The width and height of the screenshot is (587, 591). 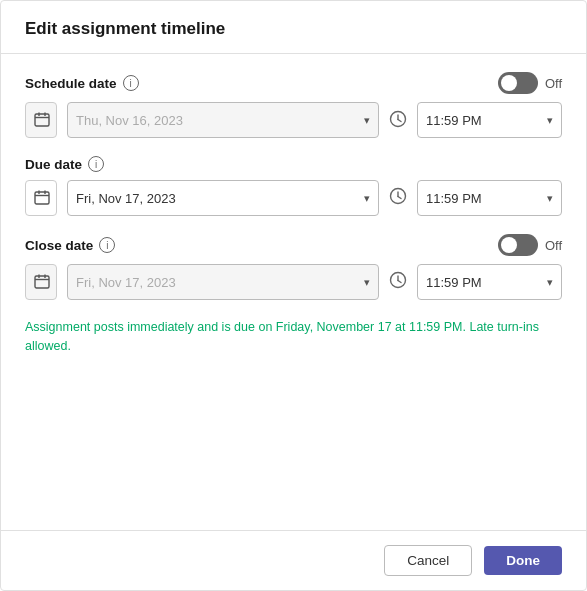 I want to click on close-toggle-group: Off, so click(x=530, y=245).